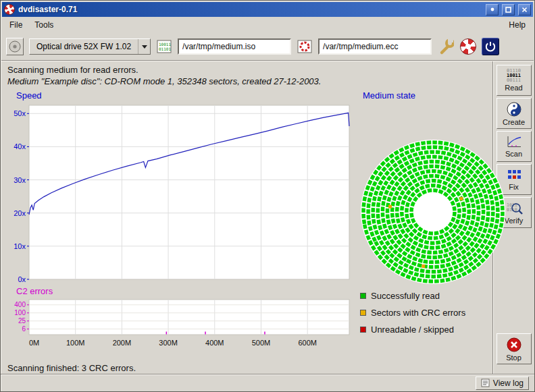 Image resolution: width=535 pixels, height=392 pixels. What do you see at coordinates (363, 296) in the screenshot?
I see `legend-good-color-swatch` at bounding box center [363, 296].